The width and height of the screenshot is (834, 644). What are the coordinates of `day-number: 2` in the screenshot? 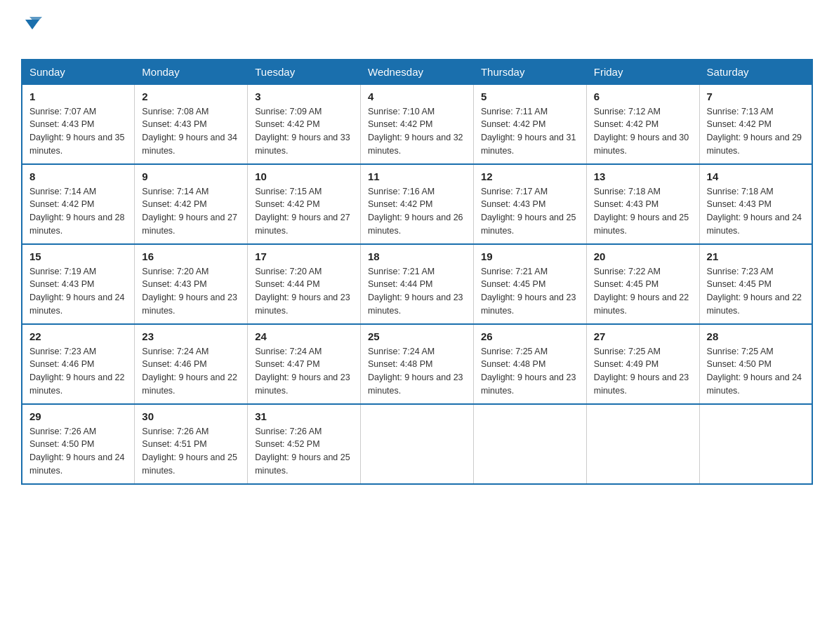 It's located at (191, 97).